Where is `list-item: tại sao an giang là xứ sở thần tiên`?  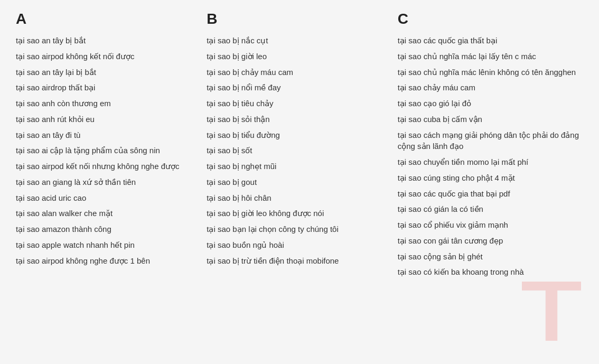 list-item: tại sao an giang là xứ sở thần tiên is located at coordinates (109, 182).